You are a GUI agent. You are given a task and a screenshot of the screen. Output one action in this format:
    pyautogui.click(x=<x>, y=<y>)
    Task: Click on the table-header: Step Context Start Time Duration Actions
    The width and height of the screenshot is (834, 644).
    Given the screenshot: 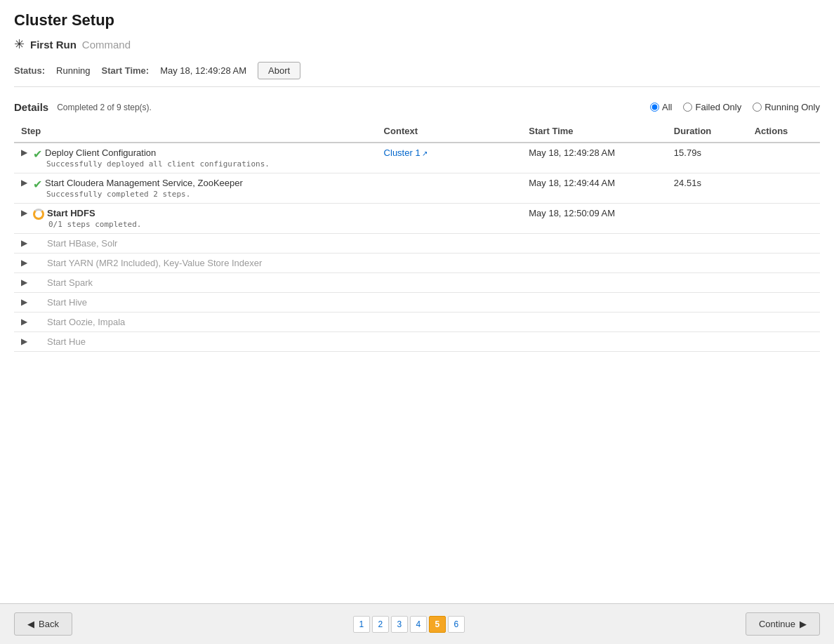 What is the action you would take?
    pyautogui.click(x=417, y=131)
    